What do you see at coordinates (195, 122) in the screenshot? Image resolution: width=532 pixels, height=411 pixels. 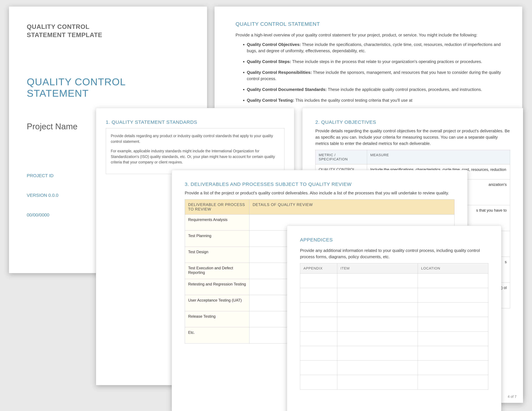 I see `standards-heading: 1. QUALITY STATEMENT STANDARDS` at bounding box center [195, 122].